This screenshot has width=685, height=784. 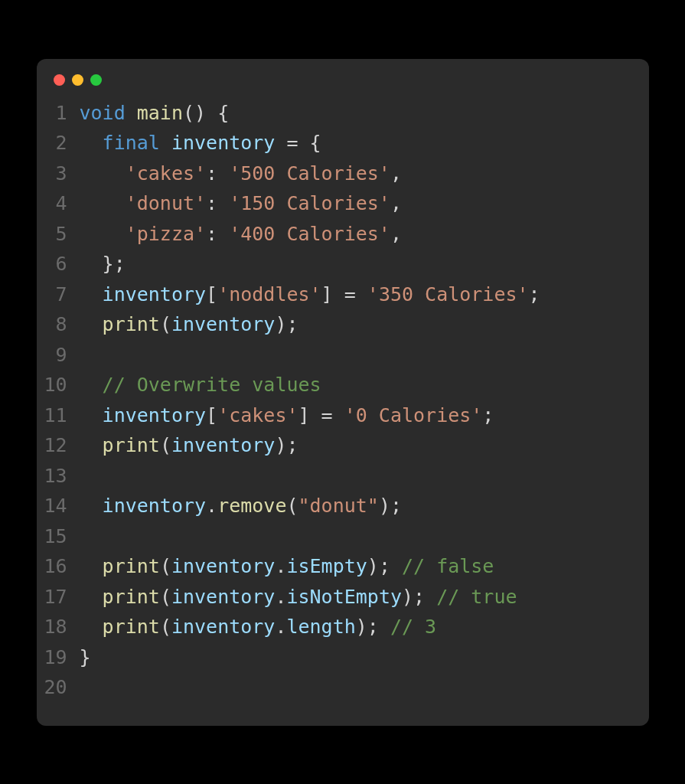 What do you see at coordinates (160, 113) in the screenshot?
I see `token-fn-name: main` at bounding box center [160, 113].